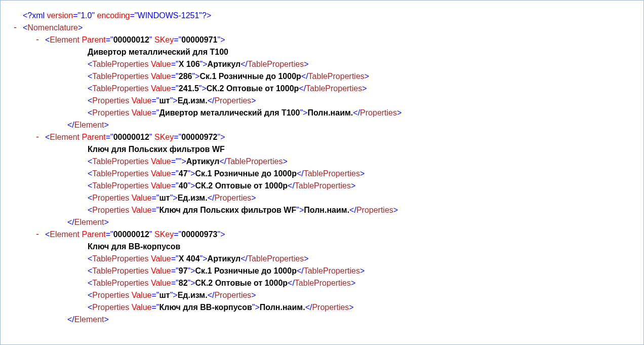  Describe the element at coordinates (113, 15) in the screenshot. I see `attr-encoding: encoding` at that location.